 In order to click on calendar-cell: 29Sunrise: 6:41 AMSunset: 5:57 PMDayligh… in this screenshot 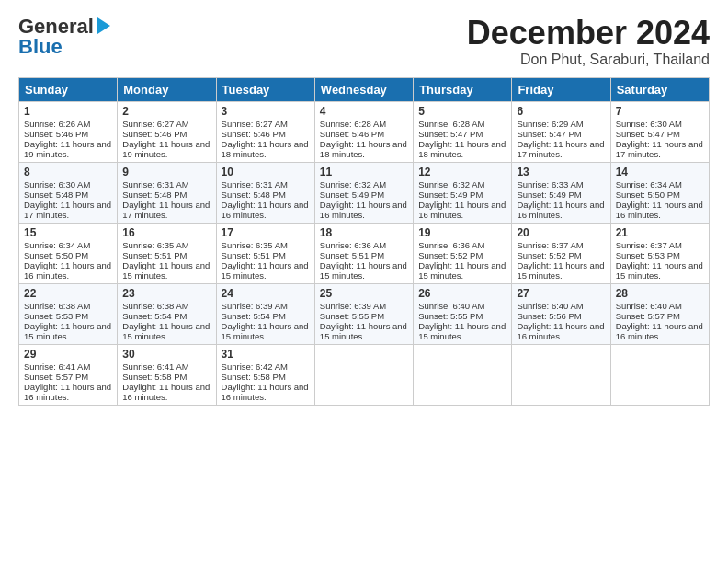, I will do `click(68, 374)`.